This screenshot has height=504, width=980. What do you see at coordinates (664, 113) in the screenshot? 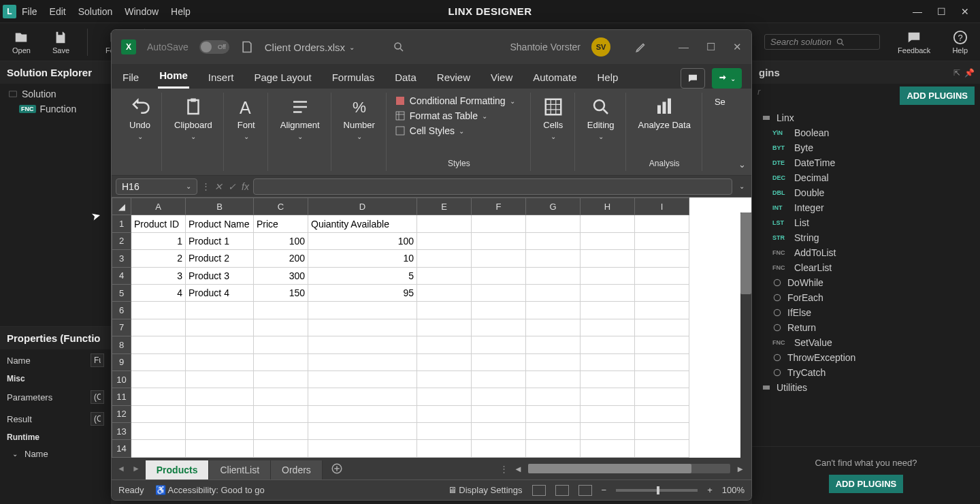
I see `analyze-data-button: Analyze Data` at bounding box center [664, 113].